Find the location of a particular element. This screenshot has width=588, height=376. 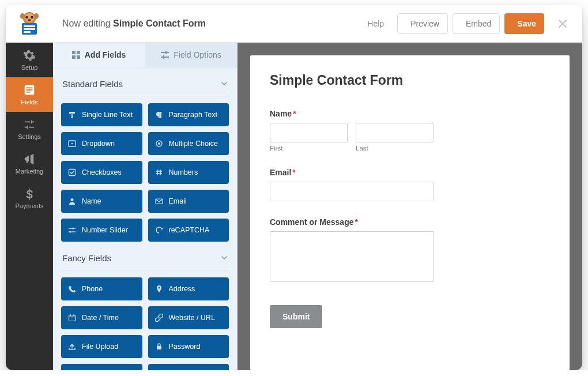

dollar-icon is located at coordinates (29, 194).